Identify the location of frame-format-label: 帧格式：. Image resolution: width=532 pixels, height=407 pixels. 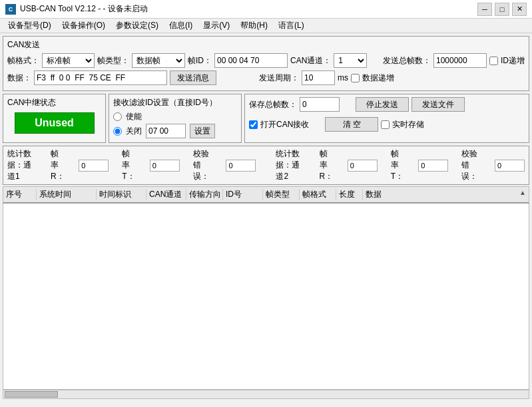
(23, 61).